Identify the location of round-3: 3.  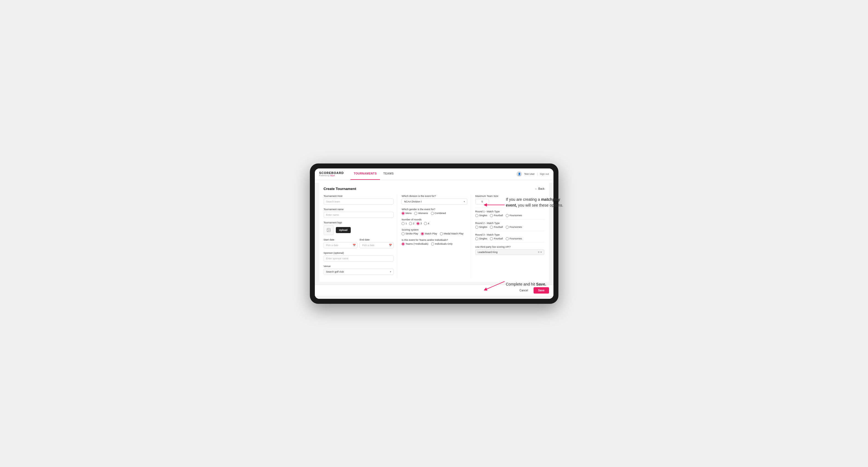
(419, 224).